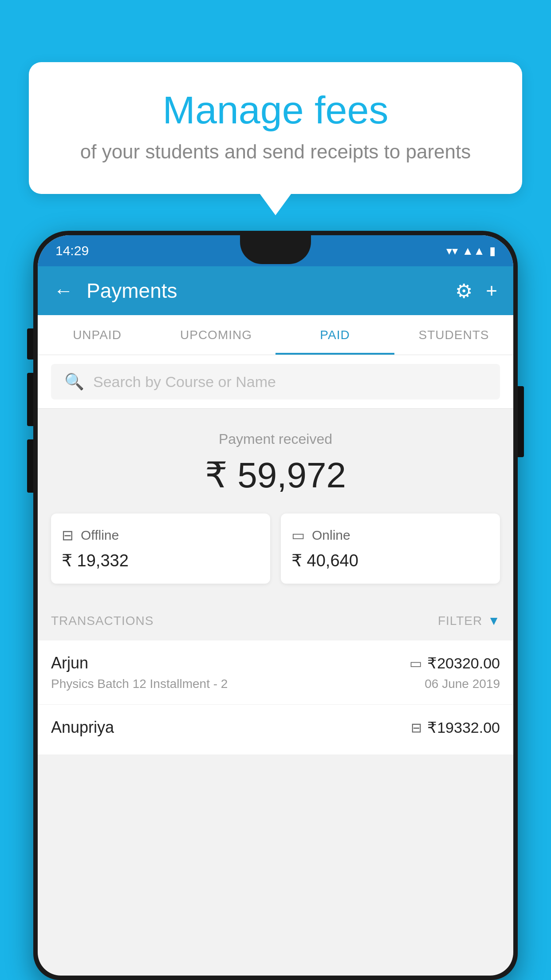 This screenshot has height=980, width=551. I want to click on status-icons: ▾▾ ▲▲ ▮, so click(471, 251).